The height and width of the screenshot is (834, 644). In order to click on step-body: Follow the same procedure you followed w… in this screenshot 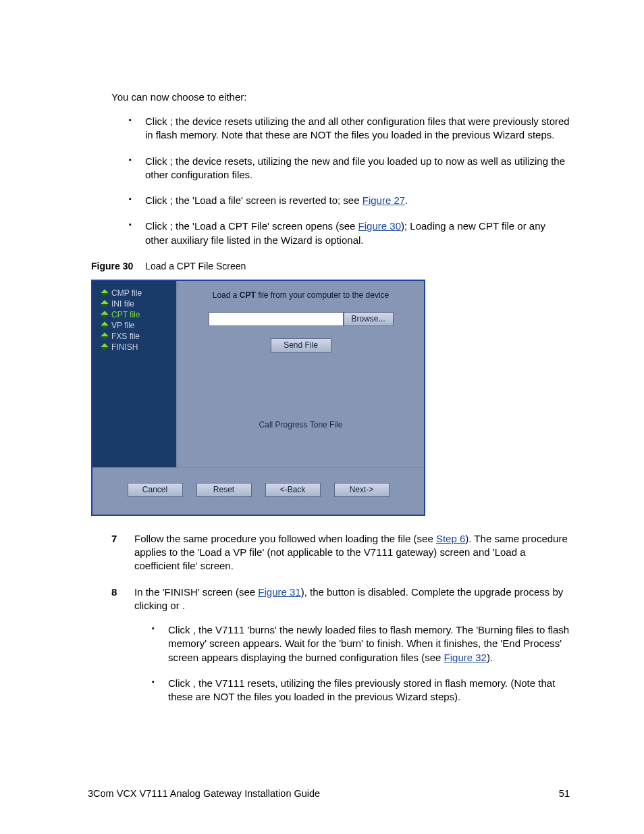, I will do `click(352, 552)`.